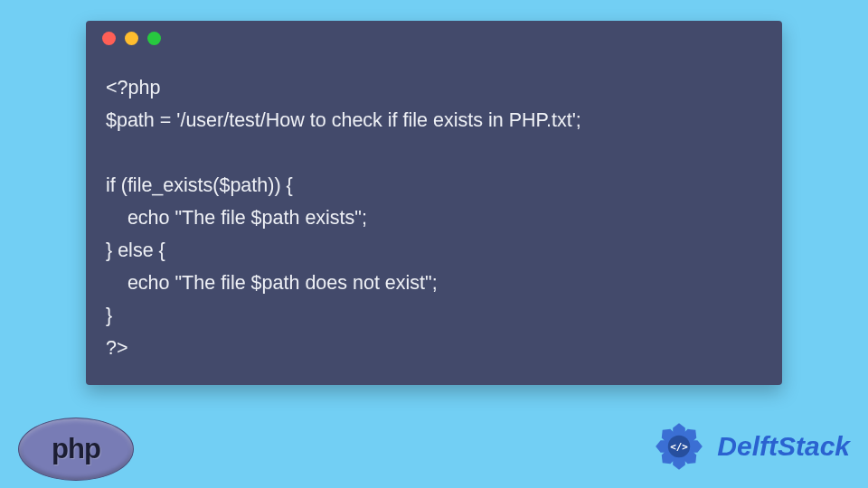  Describe the element at coordinates (76, 449) in the screenshot. I see `php-logo-icon: php` at that location.